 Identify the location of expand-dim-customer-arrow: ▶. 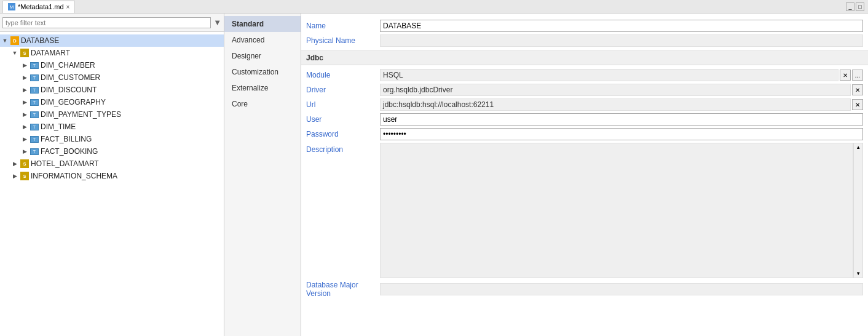
(25, 78).